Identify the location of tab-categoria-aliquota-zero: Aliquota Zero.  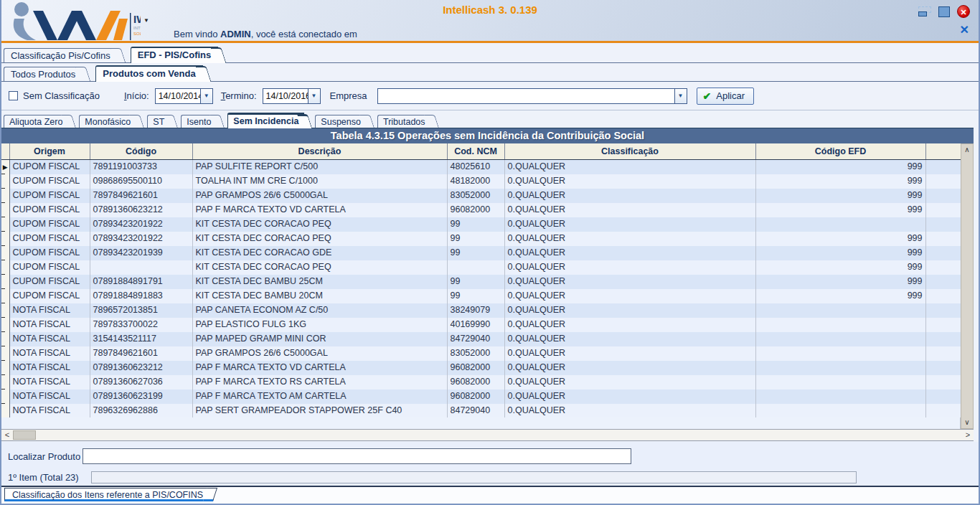
(36, 121).